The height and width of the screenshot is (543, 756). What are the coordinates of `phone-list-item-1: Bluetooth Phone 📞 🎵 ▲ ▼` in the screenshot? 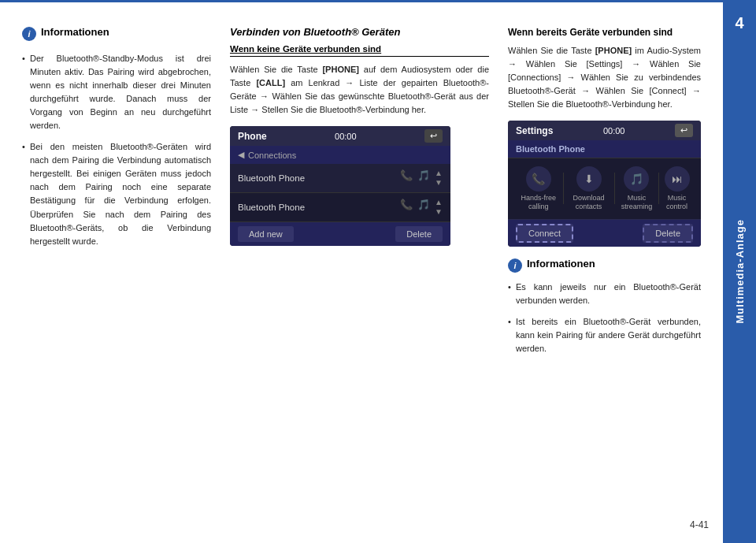 It's located at (340, 178).